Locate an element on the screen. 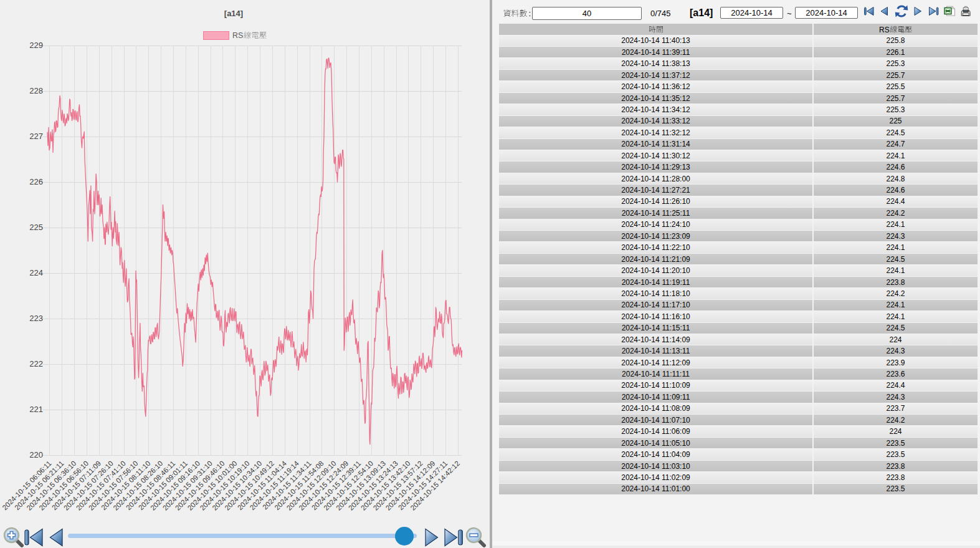 This screenshot has width=980, height=548. svg-text: 229 is located at coordinates (36, 45).